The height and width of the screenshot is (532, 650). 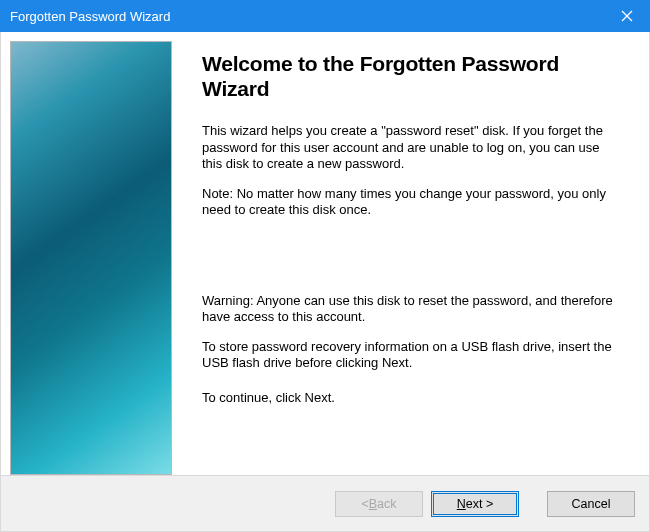 I want to click on wizard-heading: Welcome to the Forgotten Password Wizard, so click(x=410, y=76).